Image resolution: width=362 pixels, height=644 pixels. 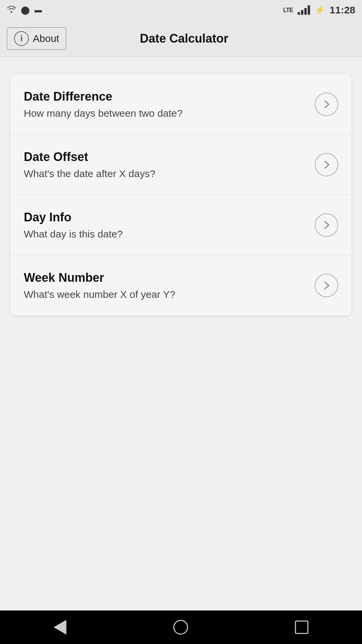 I want to click on status-bar: ? ⬤ ▬ LTE ⚡ 11:28, so click(x=181, y=10).